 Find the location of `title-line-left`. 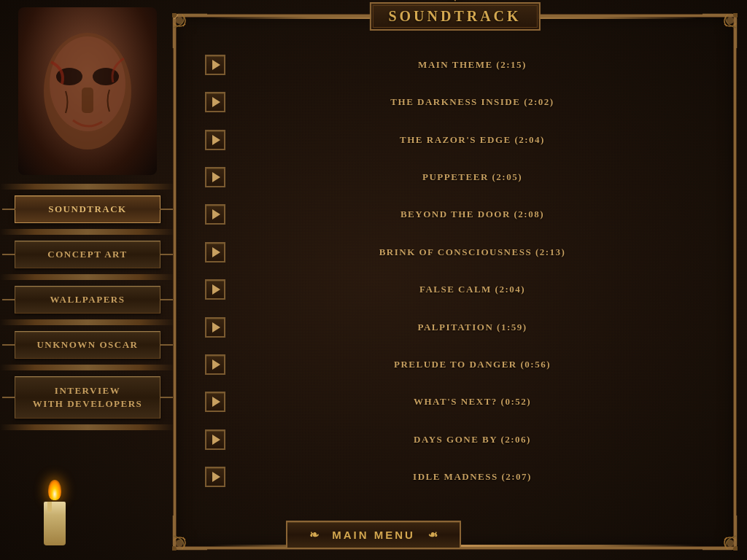

title-line-left is located at coordinates (322, 16).